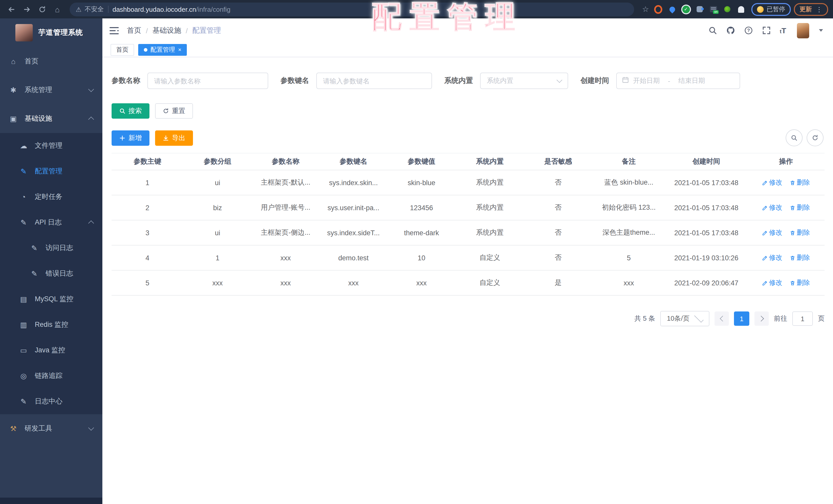 Image resolution: width=833 pixels, height=504 pixels. What do you see at coordinates (51, 146) in the screenshot?
I see `sidebar-item: ☁ 文件管理` at bounding box center [51, 146].